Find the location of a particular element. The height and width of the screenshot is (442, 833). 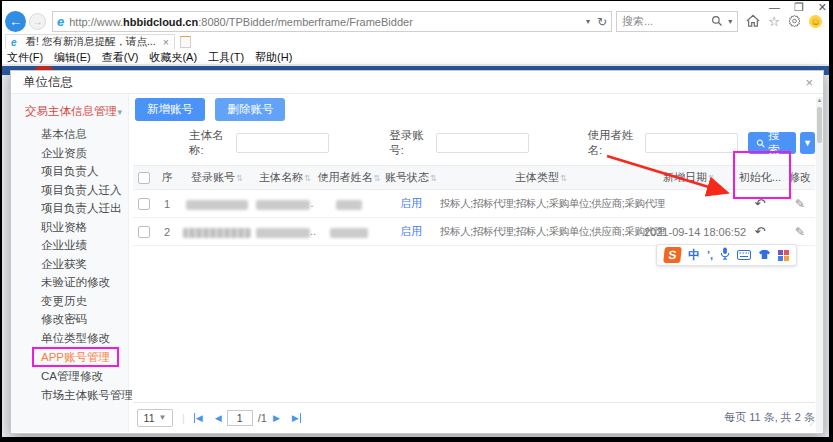

user-cell is located at coordinates (349, 204).